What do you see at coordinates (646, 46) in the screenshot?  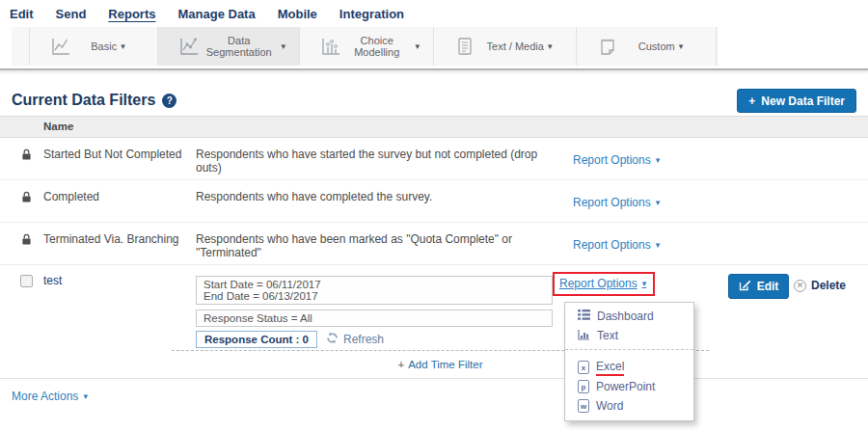 I see `tab-custom: Custom▾` at bounding box center [646, 46].